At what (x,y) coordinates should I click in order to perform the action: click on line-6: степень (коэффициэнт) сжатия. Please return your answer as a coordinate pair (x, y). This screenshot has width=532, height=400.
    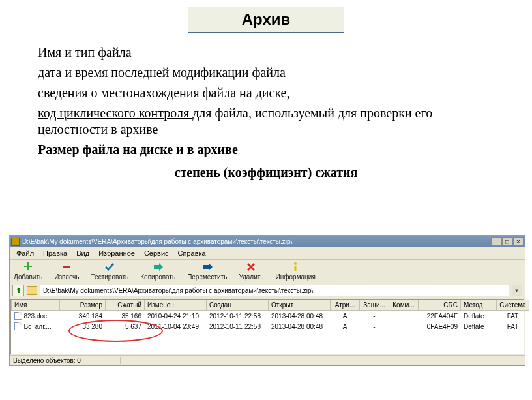
    Looking at the image, I should click on (266, 172).